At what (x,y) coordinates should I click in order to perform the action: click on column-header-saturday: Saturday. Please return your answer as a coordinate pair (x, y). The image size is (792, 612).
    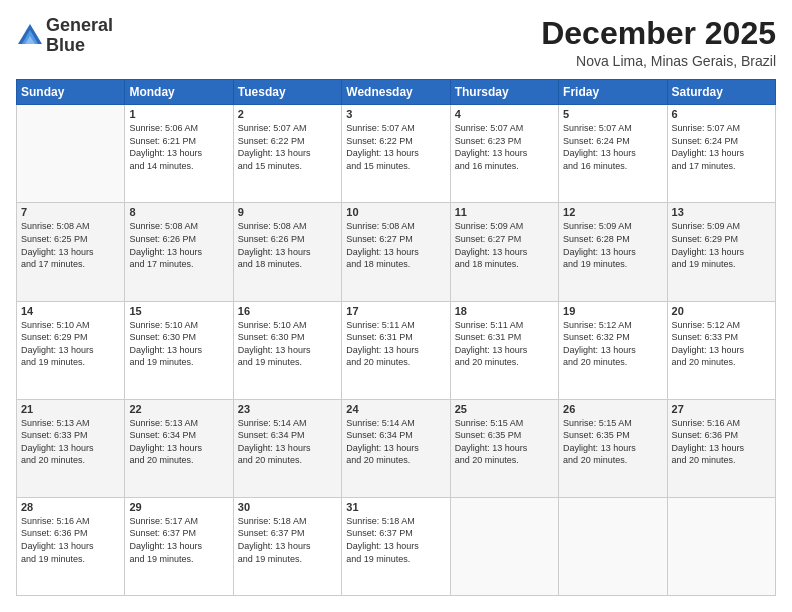
    Looking at the image, I should click on (721, 92).